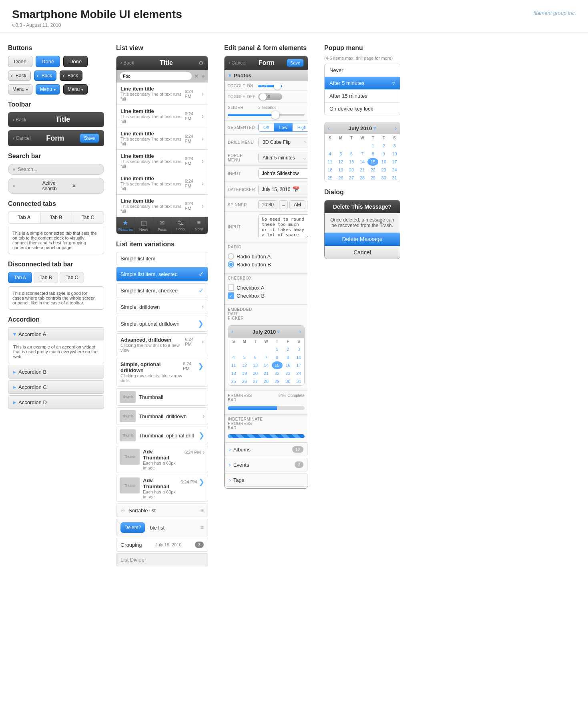 This screenshot has height=723, width=588. What do you see at coordinates (277, 373) in the screenshot?
I see `cal-day-22: 22` at bounding box center [277, 373].